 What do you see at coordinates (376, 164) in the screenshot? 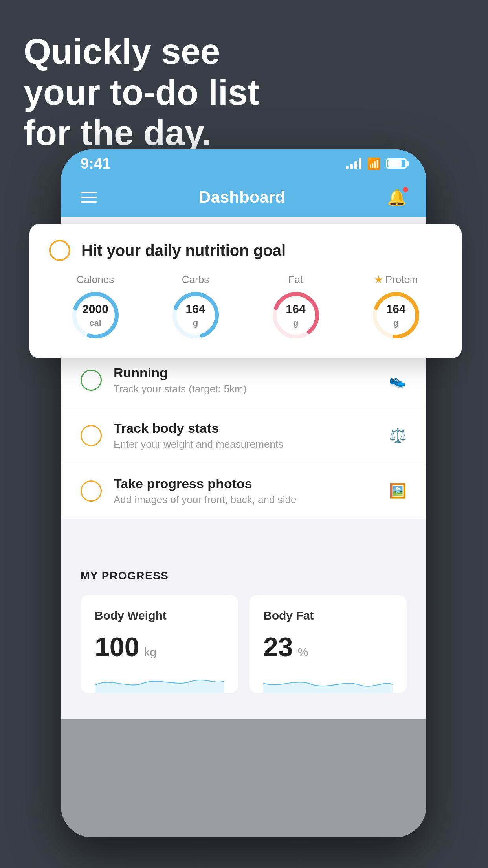
I see `status-icons: 📶` at bounding box center [376, 164].